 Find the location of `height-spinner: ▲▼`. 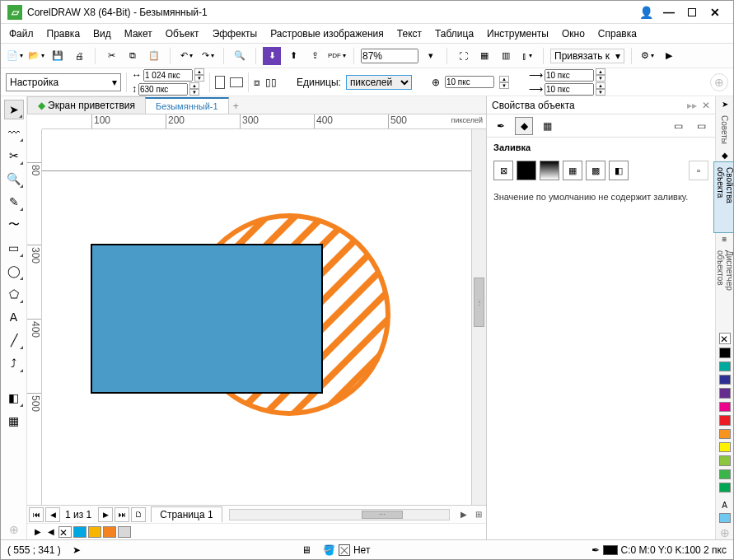

height-spinner: ▲▼ is located at coordinates (194, 89).